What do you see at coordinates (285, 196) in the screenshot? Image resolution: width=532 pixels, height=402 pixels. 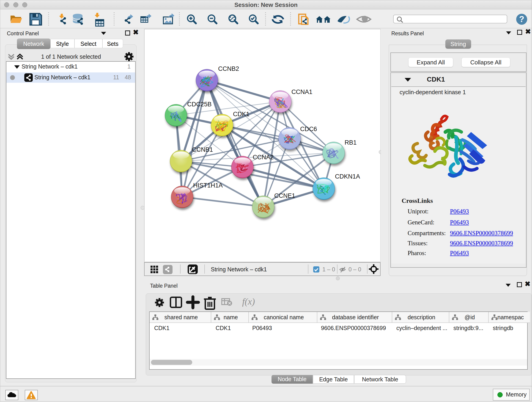 I see `svg-text: CCNE1` at bounding box center [285, 196].